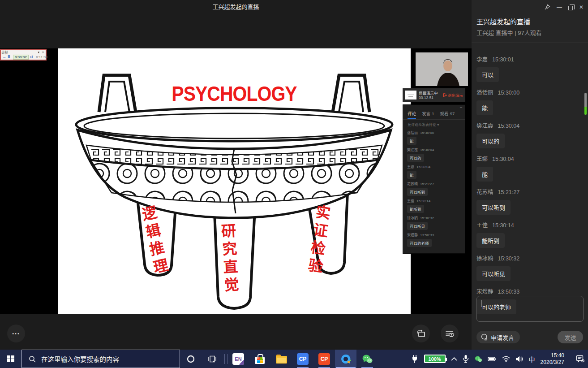 The image size is (588, 368). I want to click on preview-status: 屏幕演示中, so click(431, 93).